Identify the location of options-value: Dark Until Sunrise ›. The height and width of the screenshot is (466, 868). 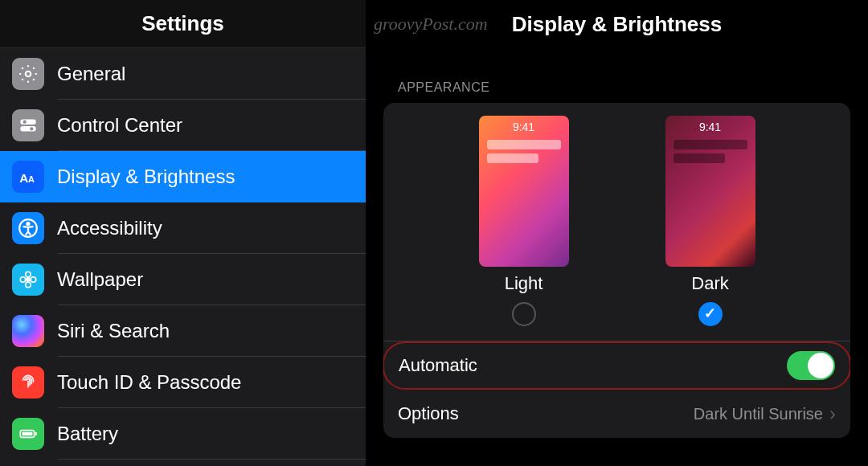
(765, 414).